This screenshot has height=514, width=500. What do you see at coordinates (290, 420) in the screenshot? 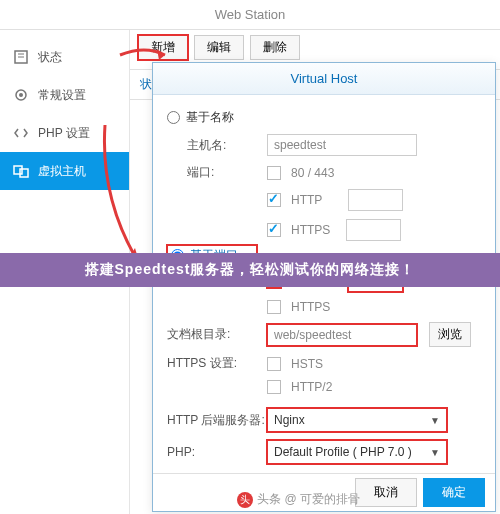
I see `backend-value: Nginx` at bounding box center [290, 420].